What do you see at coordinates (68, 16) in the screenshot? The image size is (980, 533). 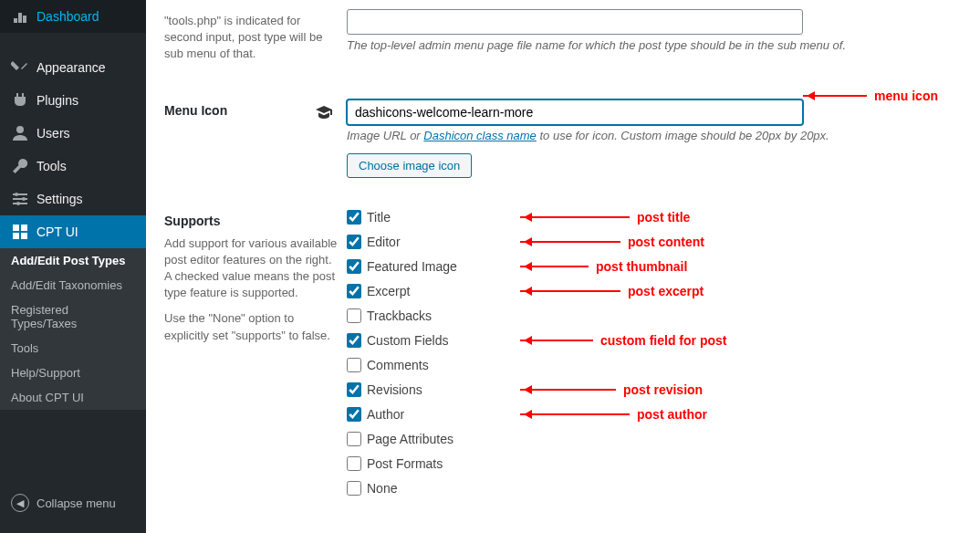 I see `sidebar-label: Dashboard` at bounding box center [68, 16].